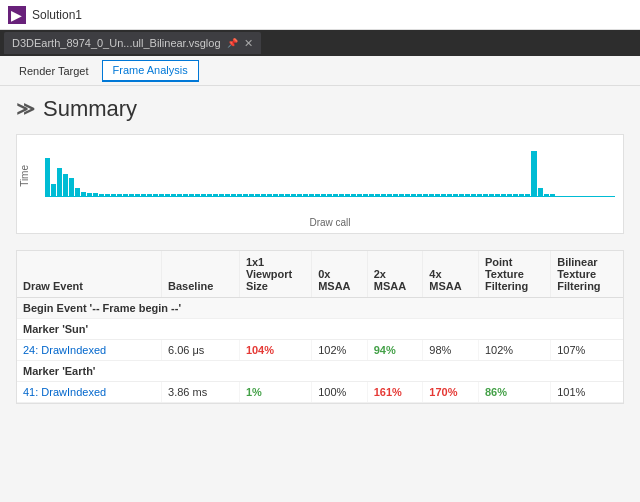  What do you see at coordinates (587, 392) in the screenshot?
I see `value-cell: 101%` at bounding box center [587, 392].